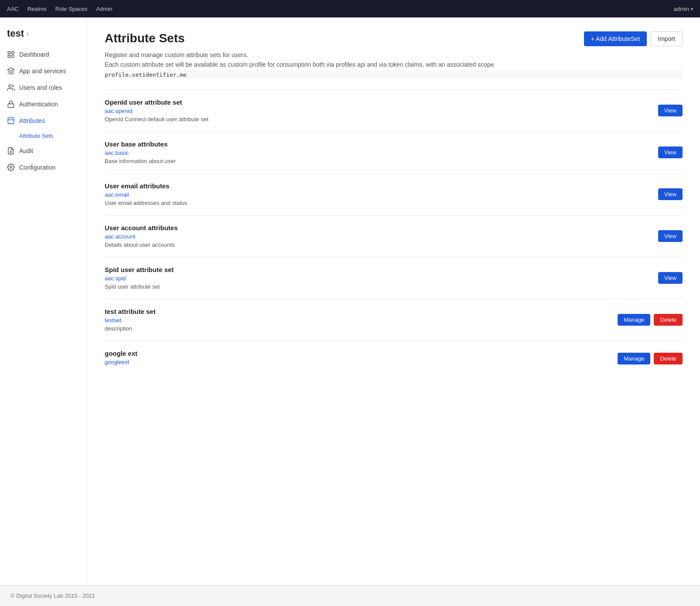  I want to click on header-buttons: + Add AttributeSet Import, so click(633, 39).